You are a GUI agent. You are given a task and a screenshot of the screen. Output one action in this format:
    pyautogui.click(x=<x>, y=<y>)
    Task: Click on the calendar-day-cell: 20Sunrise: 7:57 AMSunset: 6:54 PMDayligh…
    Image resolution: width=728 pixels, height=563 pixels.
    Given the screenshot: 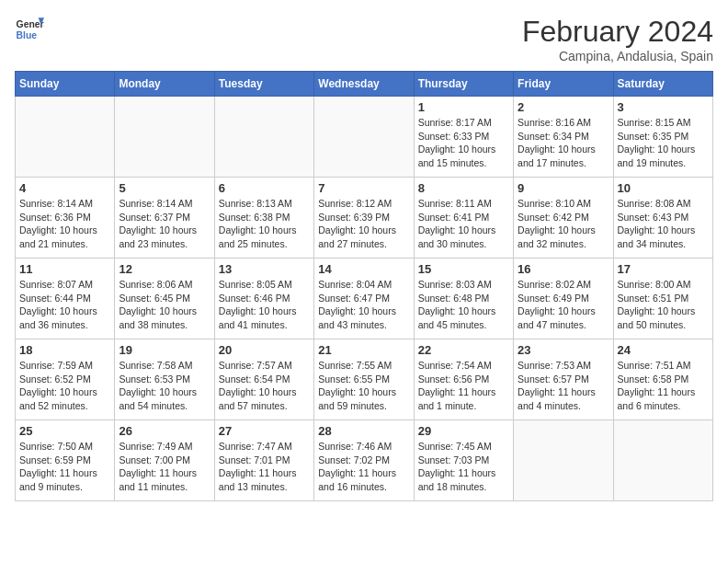 What is the action you would take?
    pyautogui.click(x=264, y=380)
    